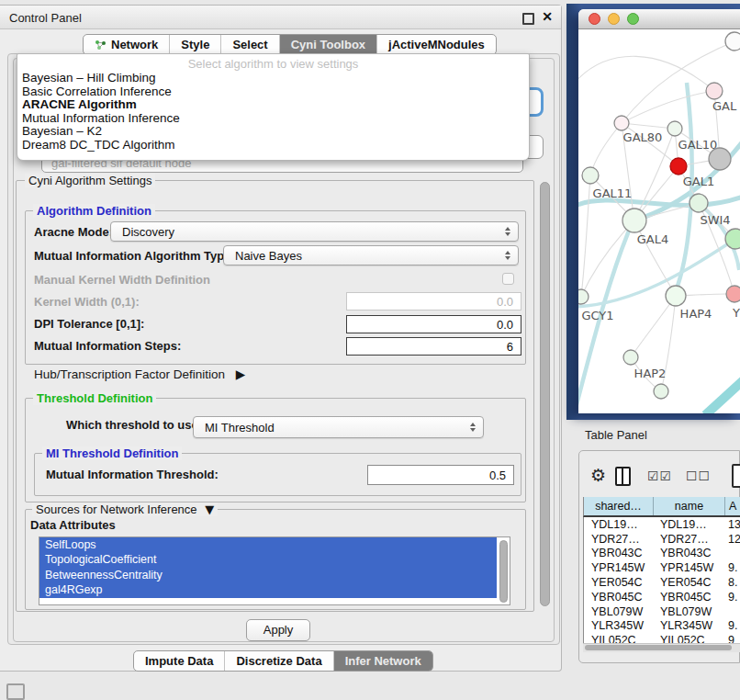 This screenshot has height=700, width=740. I want to click on minimize-window-icon, so click(613, 18).